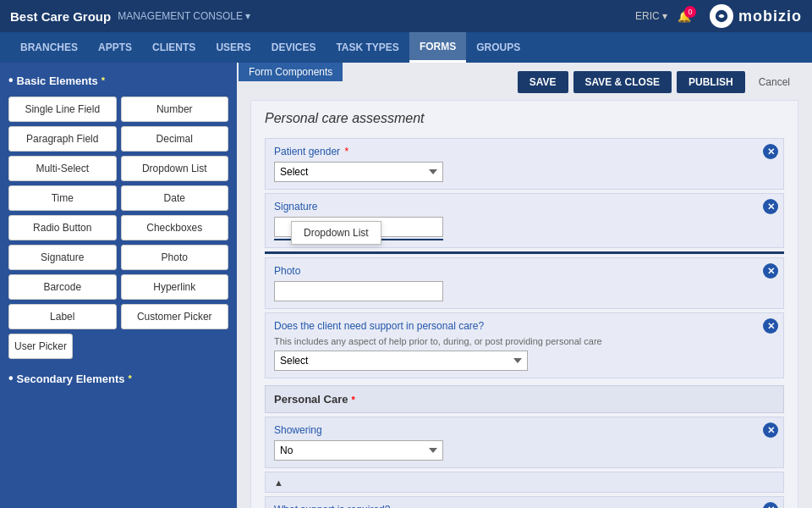 This screenshot has height=508, width=812. What do you see at coordinates (63, 228) in the screenshot?
I see `element-radio: Radio Button` at bounding box center [63, 228].